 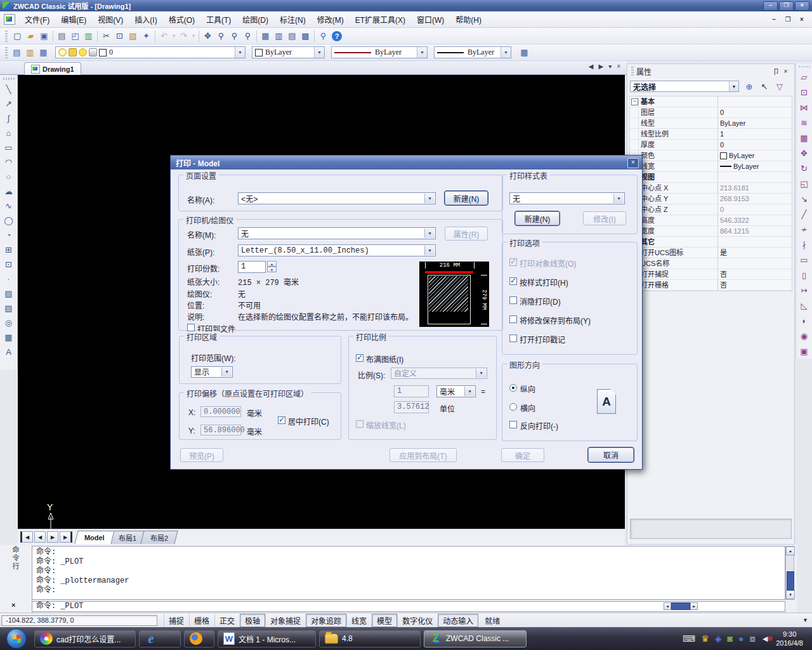 I want to click on explode-icon: ◉, so click(x=804, y=336).